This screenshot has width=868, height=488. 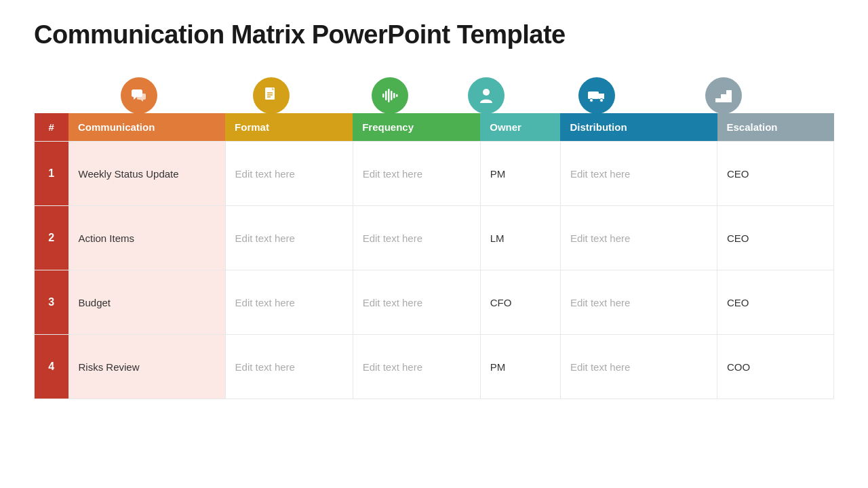 What do you see at coordinates (724, 96) in the screenshot?
I see `escalation-icon` at bounding box center [724, 96].